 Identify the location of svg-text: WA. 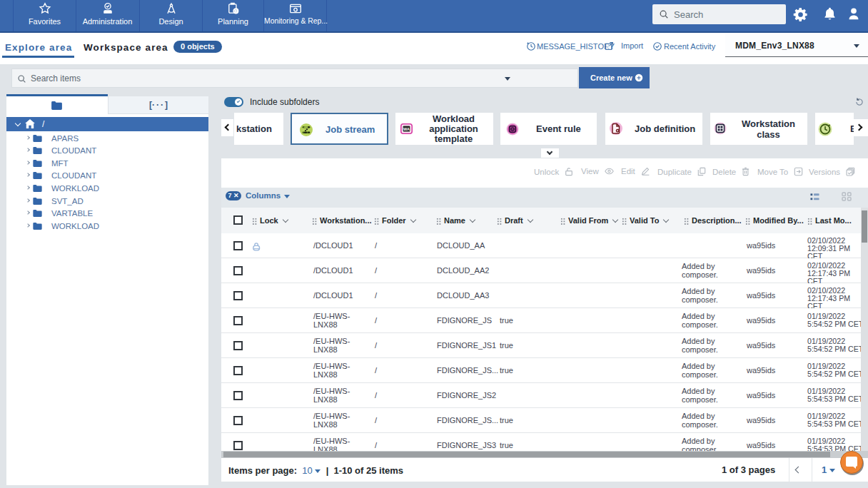
(407, 129).